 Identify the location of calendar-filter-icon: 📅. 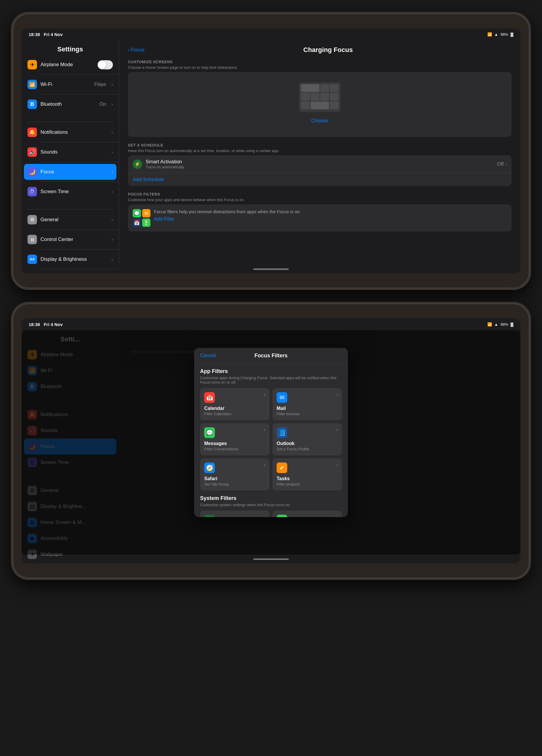
(209, 397).